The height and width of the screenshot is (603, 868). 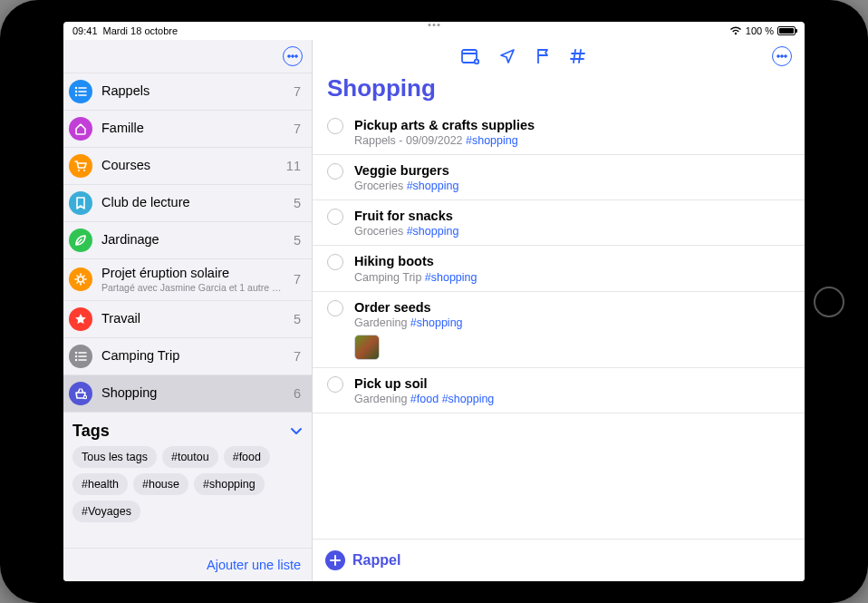 What do you see at coordinates (573, 223) in the screenshot?
I see `reminder-body: Fruit for snacksGroceries #shopping` at bounding box center [573, 223].